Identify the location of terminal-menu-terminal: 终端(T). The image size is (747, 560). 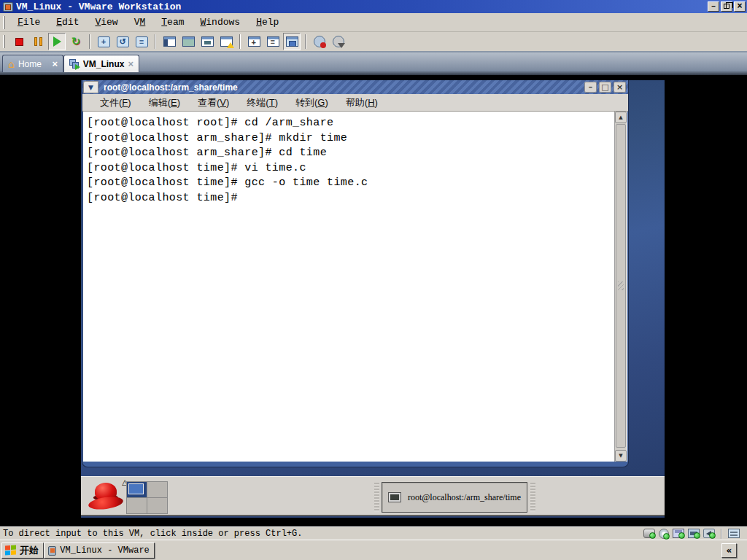
(263, 103).